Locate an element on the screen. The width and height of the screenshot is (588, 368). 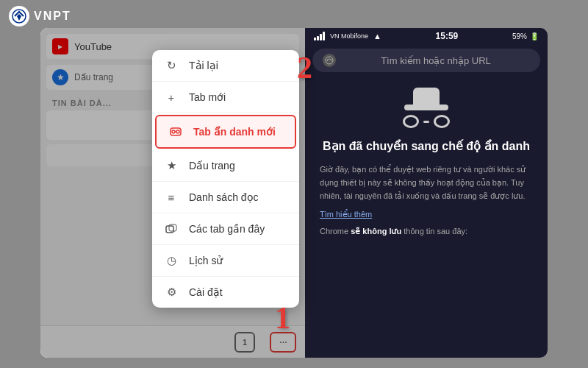
bookmarks-menu-label: Dấu trang is located at coordinates (212, 166).